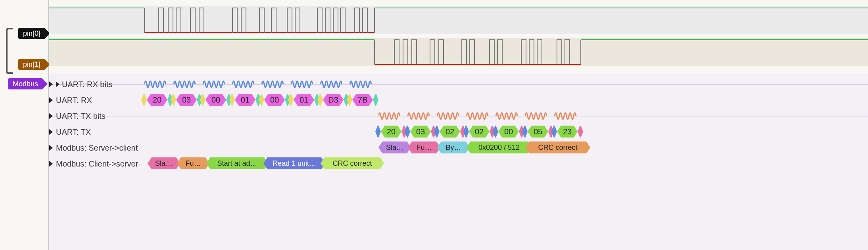 This screenshot has width=868, height=250. Describe the element at coordinates (77, 116) in the screenshot. I see `row-toggle-tx-bits: UART: TX bits` at that location.